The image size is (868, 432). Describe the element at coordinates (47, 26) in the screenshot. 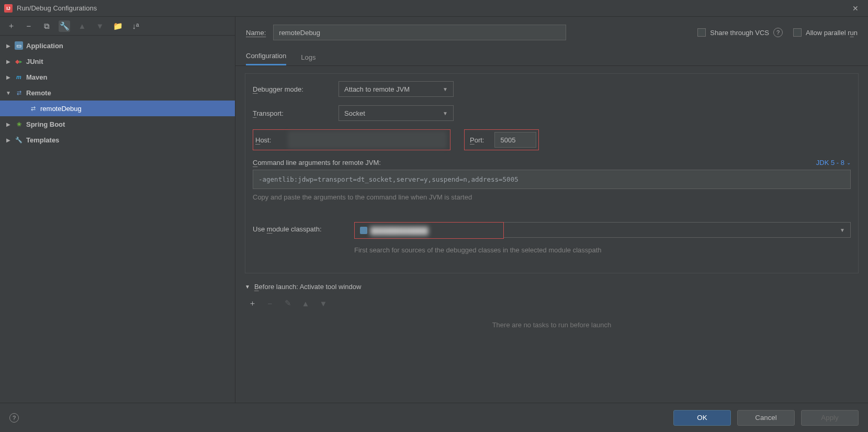

I see `copy-config-button: ⧉` at that location.